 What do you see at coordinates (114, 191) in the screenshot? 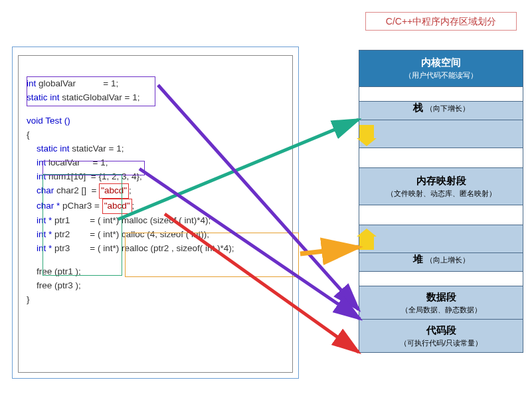
I see `char2-literal-box: "abcd"` at bounding box center [114, 191].